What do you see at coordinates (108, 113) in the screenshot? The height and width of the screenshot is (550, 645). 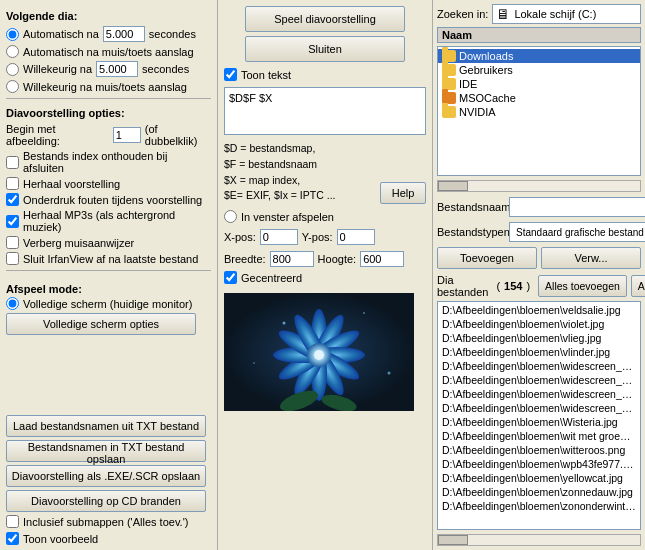 I see `diavoorstelling-opties-label: Diavoorstelling opties:` at bounding box center [108, 113].